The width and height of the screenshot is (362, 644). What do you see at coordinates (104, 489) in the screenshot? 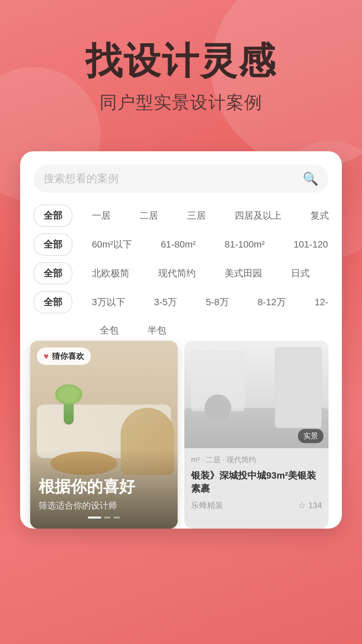
I see `overlay-text: 根据你的喜好 筛选适合你的设计师` at bounding box center [104, 489].